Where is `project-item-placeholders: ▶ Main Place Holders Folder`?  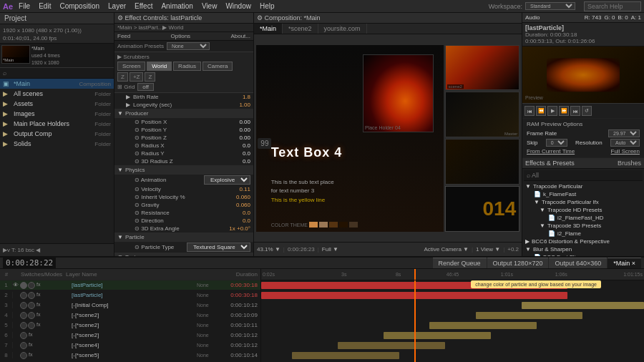 project-item-placeholders: ▶ Main Place Holders Folder is located at coordinates (57, 124).